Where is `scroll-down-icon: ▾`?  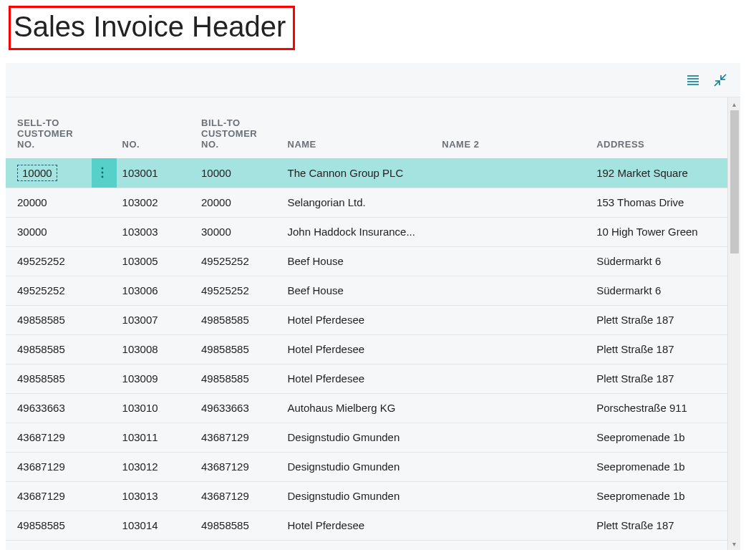
scroll-down-icon: ▾ is located at coordinates (735, 544).